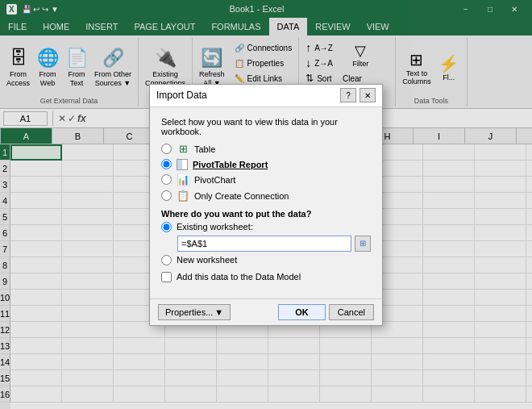  Describe the element at coordinates (266, 149) in the screenshot. I see `radio-option-table: ⊞ Table` at that location.